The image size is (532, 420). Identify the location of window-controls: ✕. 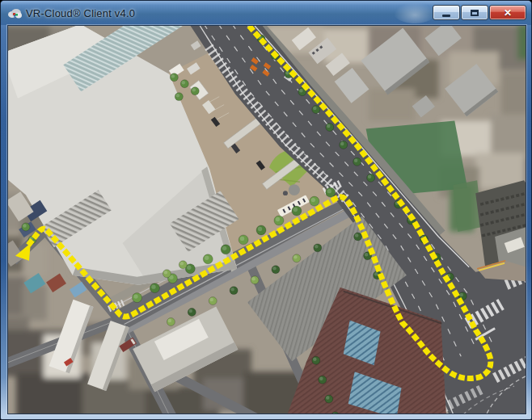
(479, 13).